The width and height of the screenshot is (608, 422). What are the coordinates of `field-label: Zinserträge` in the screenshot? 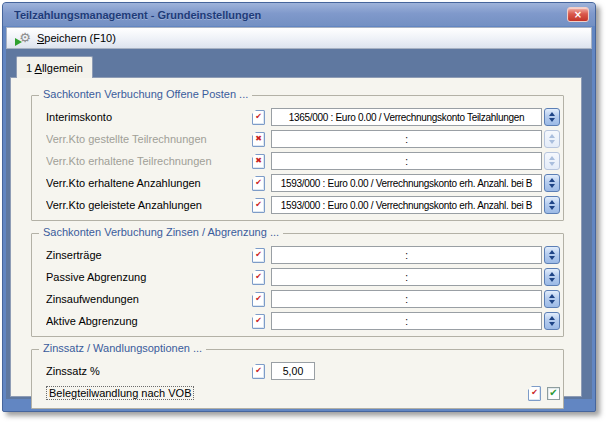 It's located at (149, 255).